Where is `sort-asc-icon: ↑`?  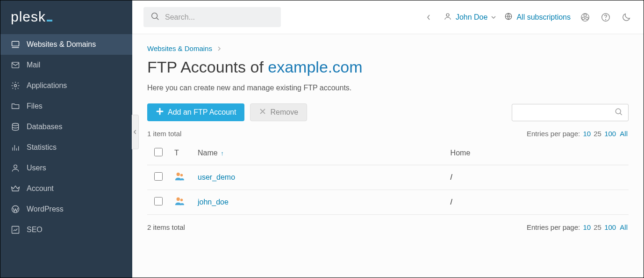 sort-asc-icon: ↑ is located at coordinates (222, 154).